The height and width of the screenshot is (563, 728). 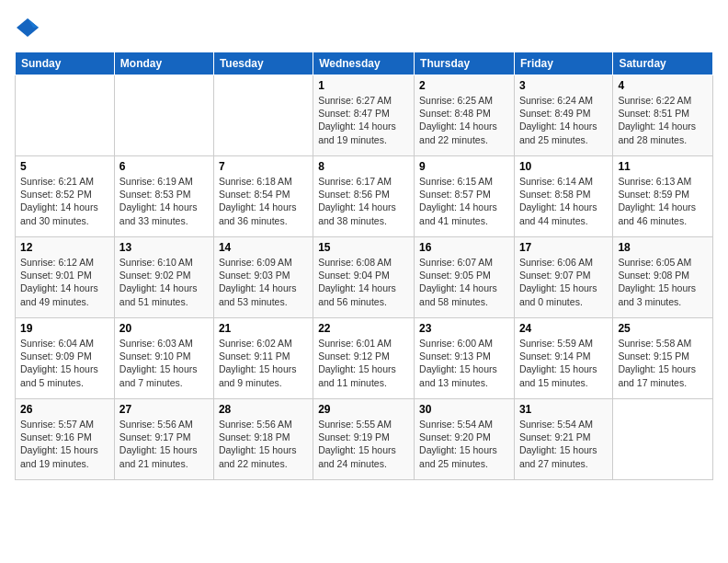 I want to click on calendar-cell: 20Sunrise: 6:03 AM Sunset: 9:10 PM Dayli…, so click(x=164, y=359).